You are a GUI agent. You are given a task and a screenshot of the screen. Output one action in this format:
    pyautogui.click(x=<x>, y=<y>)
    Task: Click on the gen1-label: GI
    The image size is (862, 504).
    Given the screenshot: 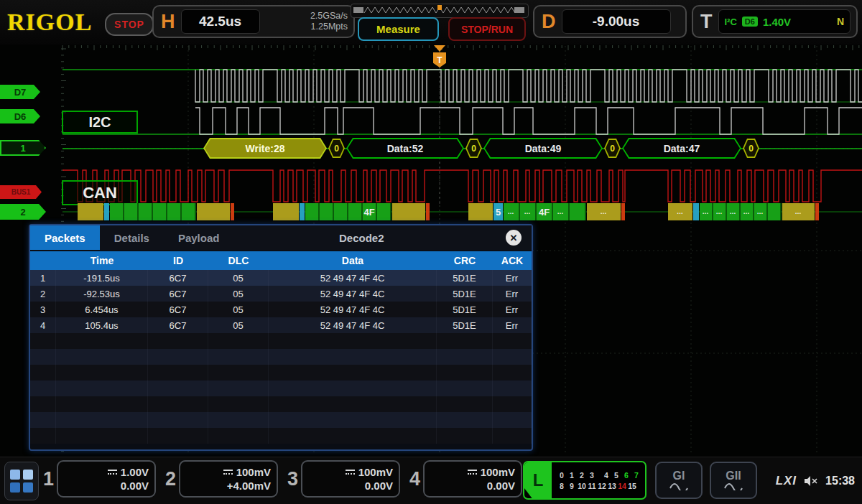 What is the action you would take?
    pyautogui.click(x=680, y=476)
    